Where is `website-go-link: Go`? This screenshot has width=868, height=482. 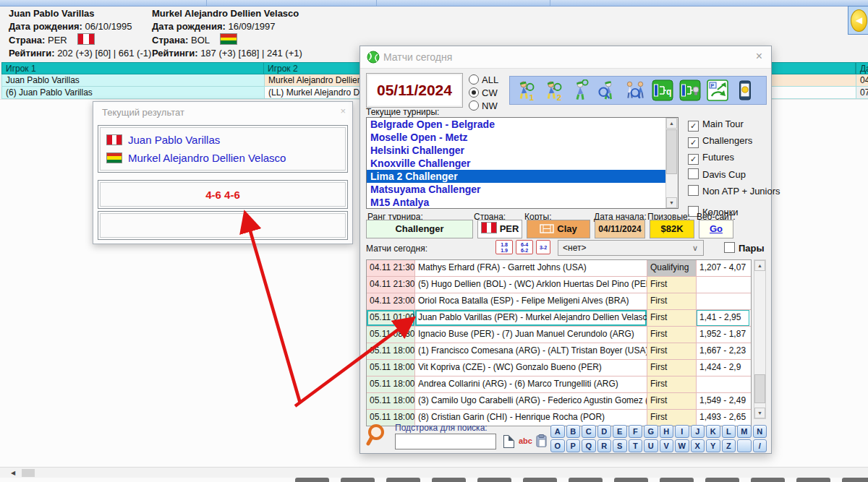
website-go-link: Go is located at coordinates (716, 229).